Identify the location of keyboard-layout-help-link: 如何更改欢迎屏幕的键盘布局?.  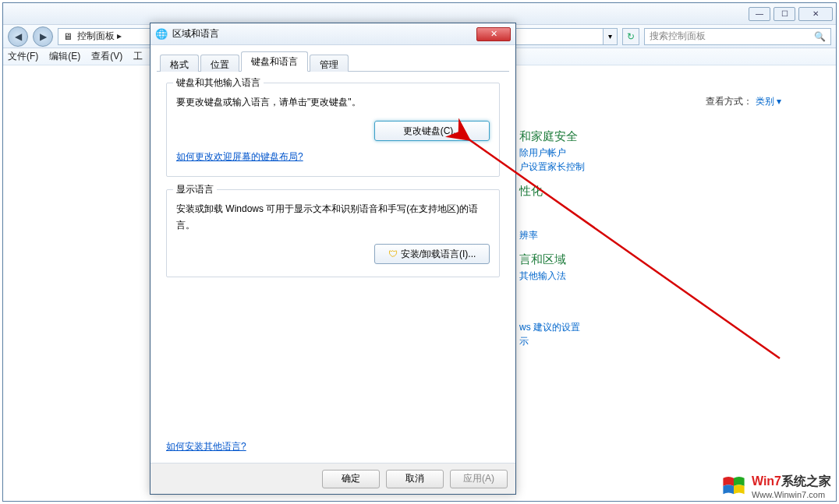
(240, 157).